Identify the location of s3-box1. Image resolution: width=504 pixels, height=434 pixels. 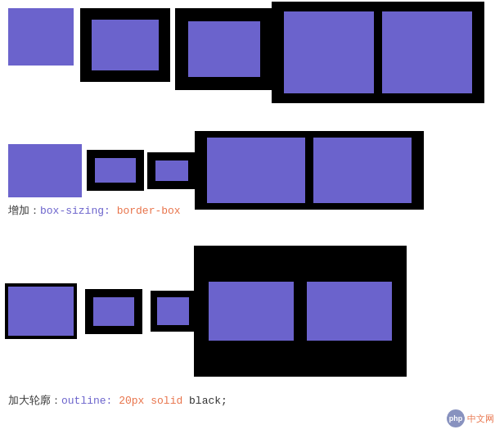
(41, 311).